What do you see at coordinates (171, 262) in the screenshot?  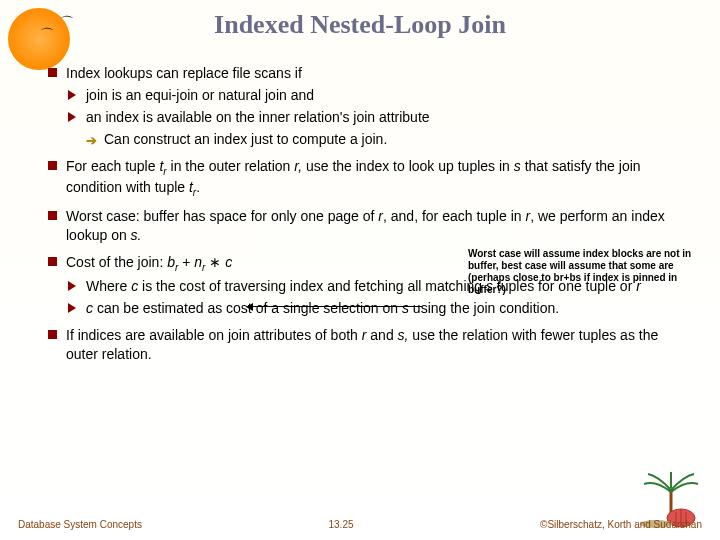 I see `var: b` at bounding box center [171, 262].